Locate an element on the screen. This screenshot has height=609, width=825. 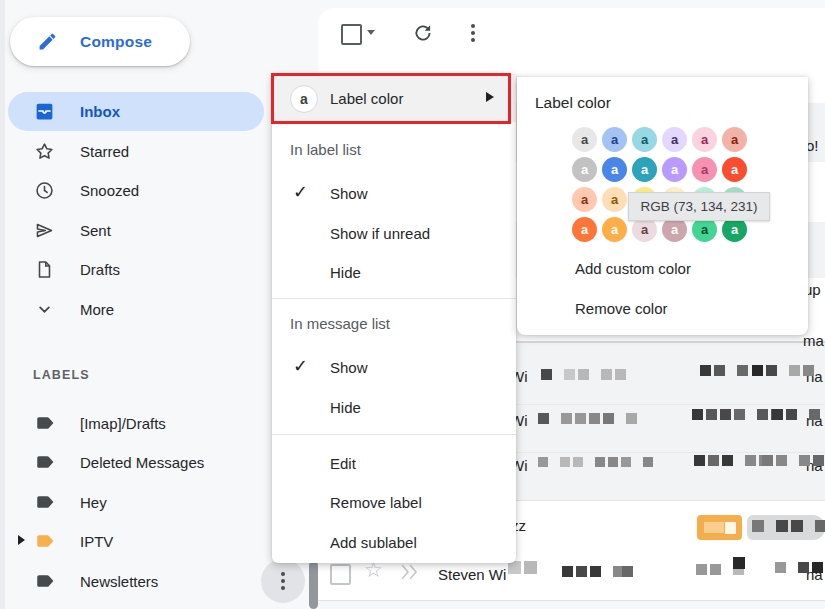
sidebar-item-starred: Starred is located at coordinates (133, 152).